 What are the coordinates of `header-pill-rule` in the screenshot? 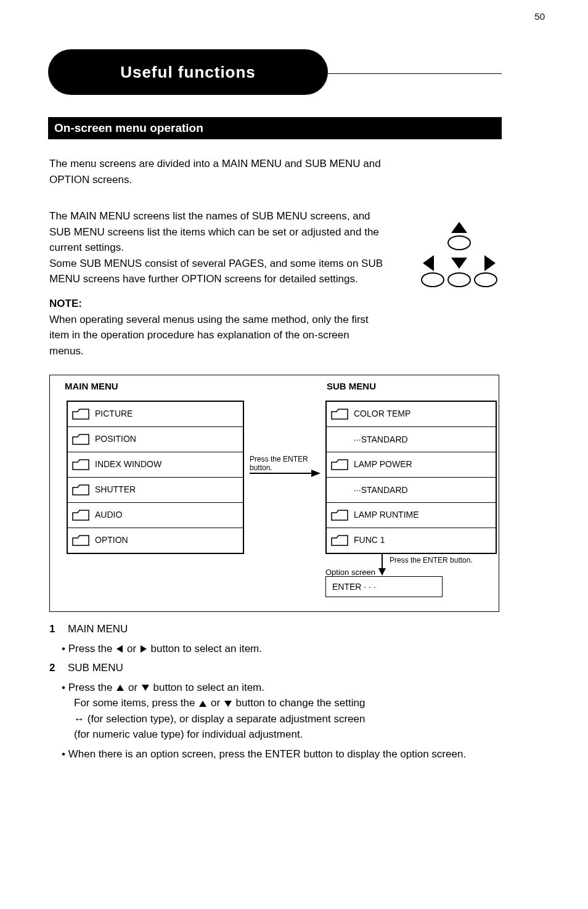 It's located at (414, 74).